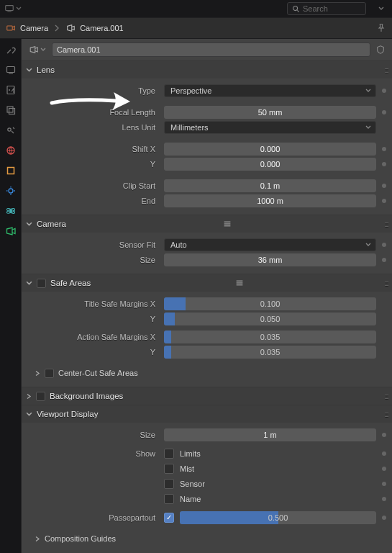 The image size is (392, 553). What do you see at coordinates (207, 414) in the screenshot?
I see `panel-viewport-header: Viewport Display ::::` at bounding box center [207, 414].